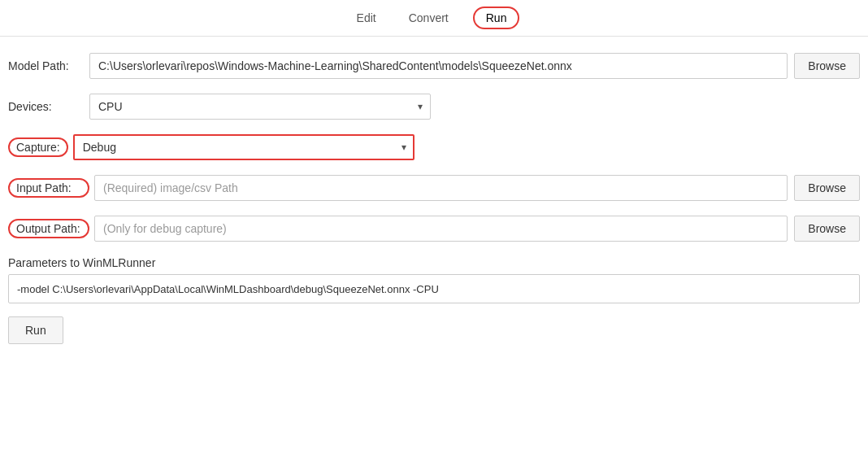  What do you see at coordinates (429, 18) in the screenshot?
I see `nav-convert: Convert` at bounding box center [429, 18].